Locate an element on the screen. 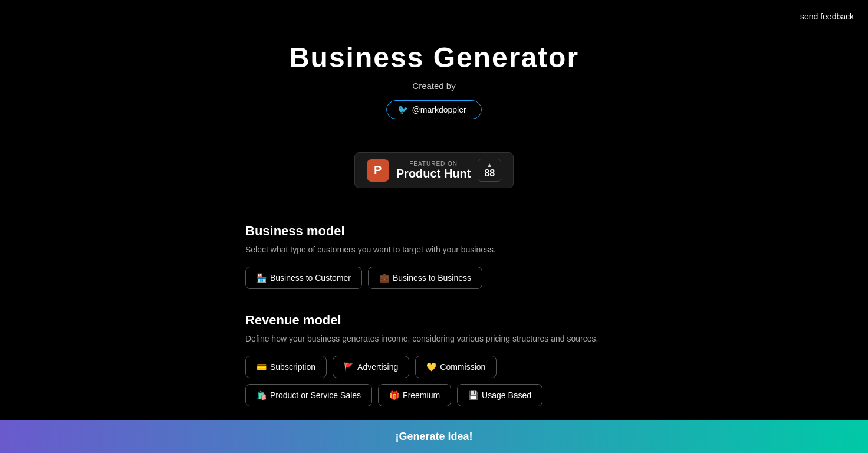  commission-emoji: 💛 is located at coordinates (432, 367).